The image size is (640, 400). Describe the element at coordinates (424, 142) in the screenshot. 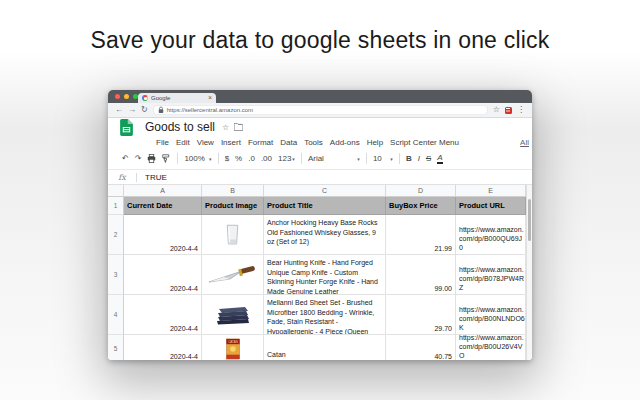

I see `menu-script-center: Script Center Menu` at that location.